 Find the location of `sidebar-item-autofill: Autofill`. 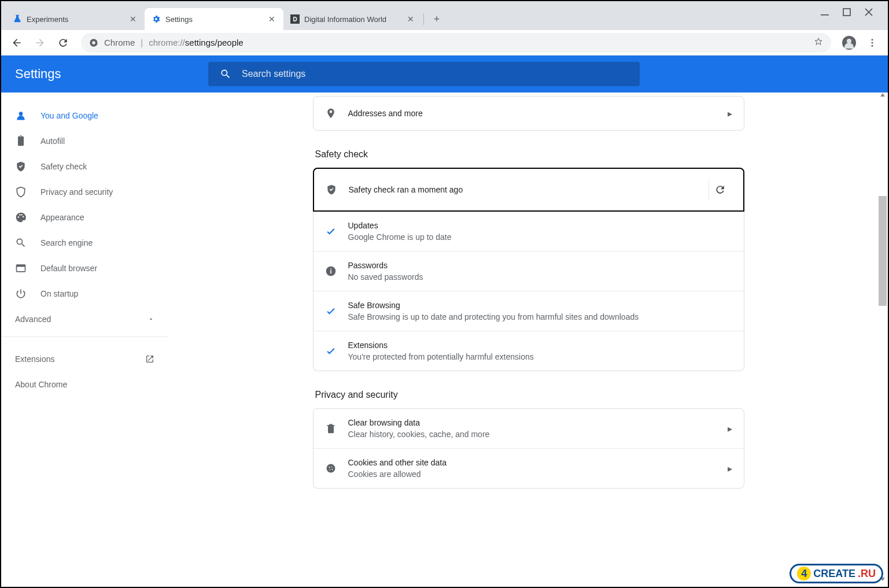

sidebar-item-autofill: Autofill is located at coordinates (82, 141).